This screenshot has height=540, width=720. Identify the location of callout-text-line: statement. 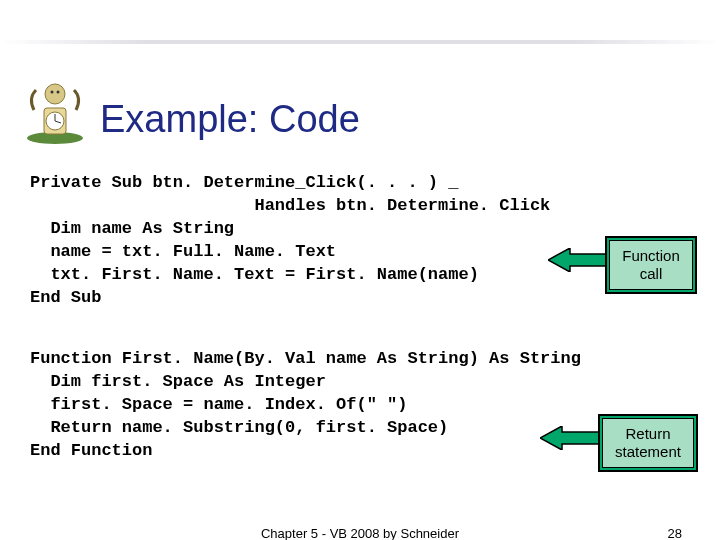
(648, 452).